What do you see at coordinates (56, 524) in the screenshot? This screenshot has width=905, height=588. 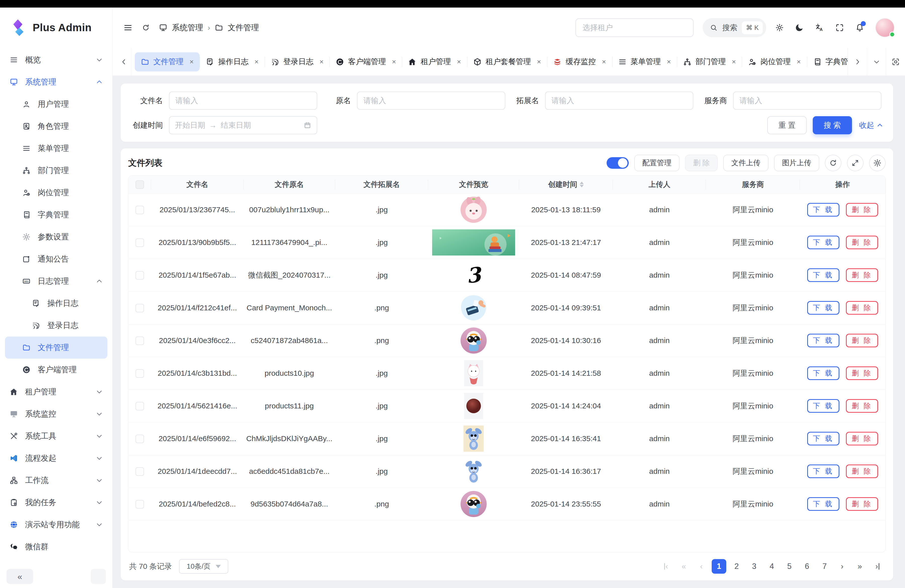 I see `sidebar-item-演示站专用功能: 演示站专用功能` at bounding box center [56, 524].